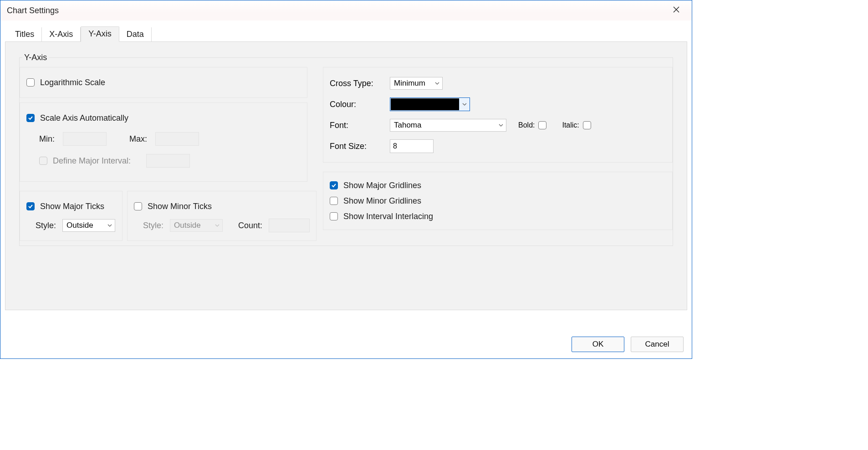 The height and width of the screenshot is (450, 868). Describe the element at coordinates (498, 201) in the screenshot. I see `gridlines-box: Show Major Gridlines Show Minor Gridline…` at that location.